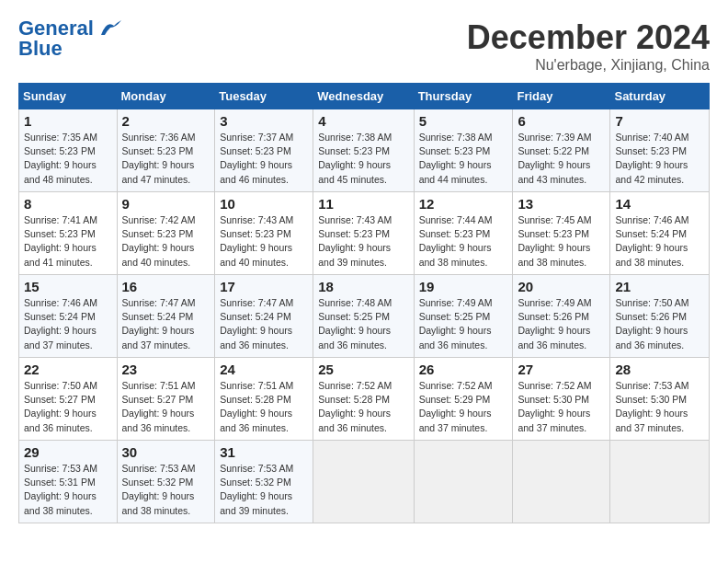  What do you see at coordinates (165, 234) in the screenshot?
I see `calendar-day-cell: 9 Sunrise: 7:42 AMSunset: 5:23 PMDayligh…` at bounding box center [165, 234].